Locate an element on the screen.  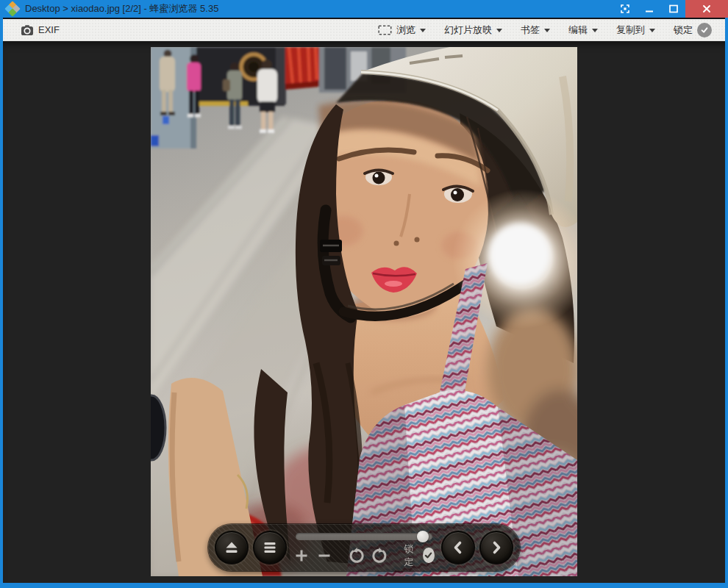
camera-icon is located at coordinates (27, 30).